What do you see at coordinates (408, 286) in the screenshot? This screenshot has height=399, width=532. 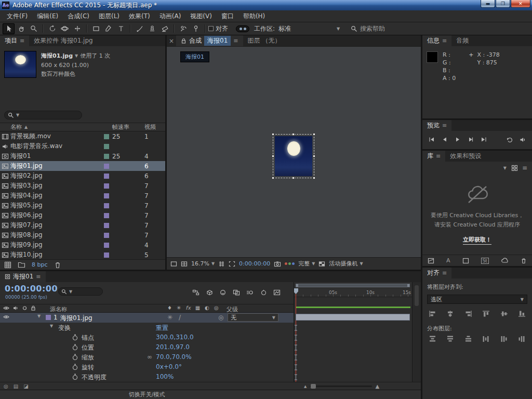 I see `work-area-end-handle` at bounding box center [408, 286].